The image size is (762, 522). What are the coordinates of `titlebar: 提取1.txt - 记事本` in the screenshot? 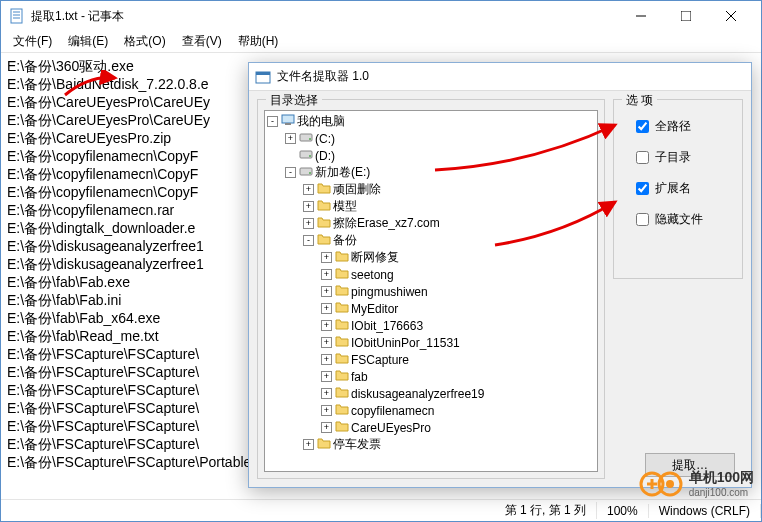 It's located at (381, 16).